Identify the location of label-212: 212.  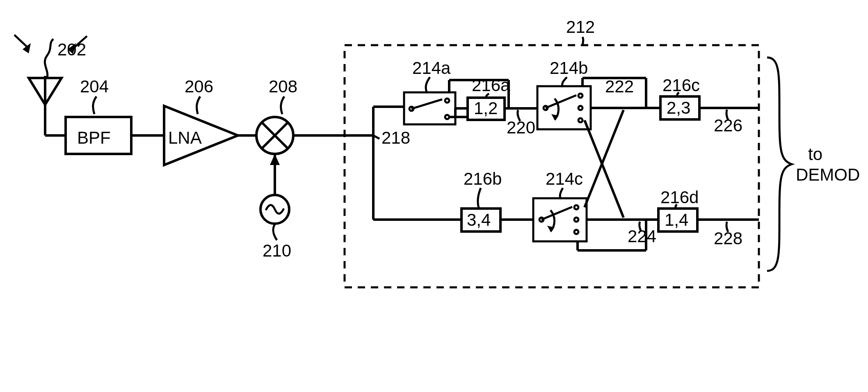
(580, 27).